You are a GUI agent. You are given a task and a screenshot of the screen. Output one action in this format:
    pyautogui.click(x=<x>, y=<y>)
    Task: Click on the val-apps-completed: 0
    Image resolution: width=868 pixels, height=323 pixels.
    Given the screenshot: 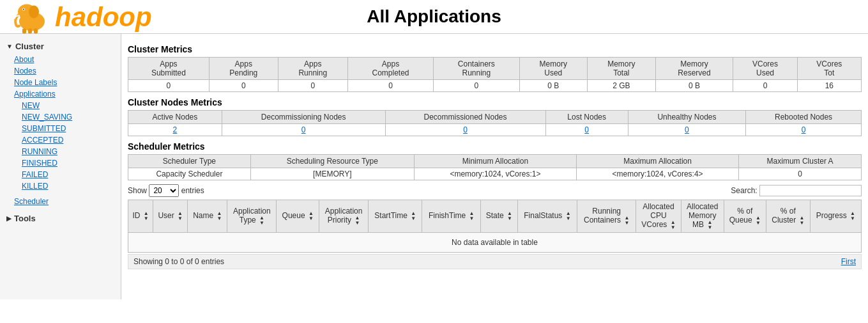 What is the action you would take?
    pyautogui.click(x=390, y=86)
    